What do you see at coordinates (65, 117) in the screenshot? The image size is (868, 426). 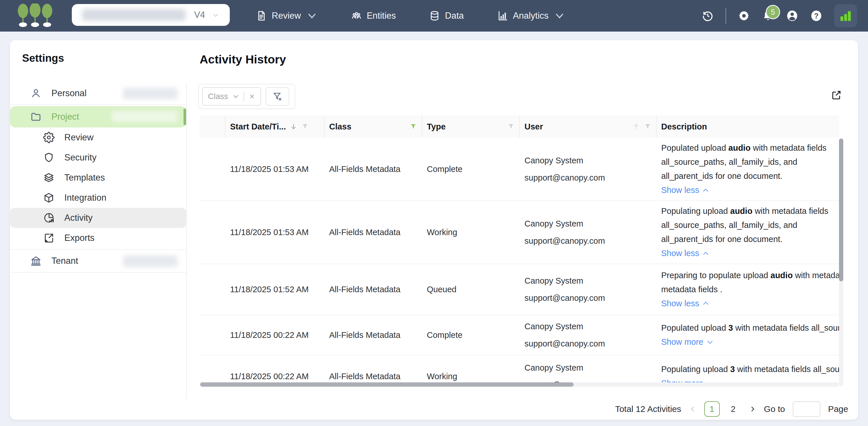 I see `sidebar-item-label: Project` at bounding box center [65, 117].